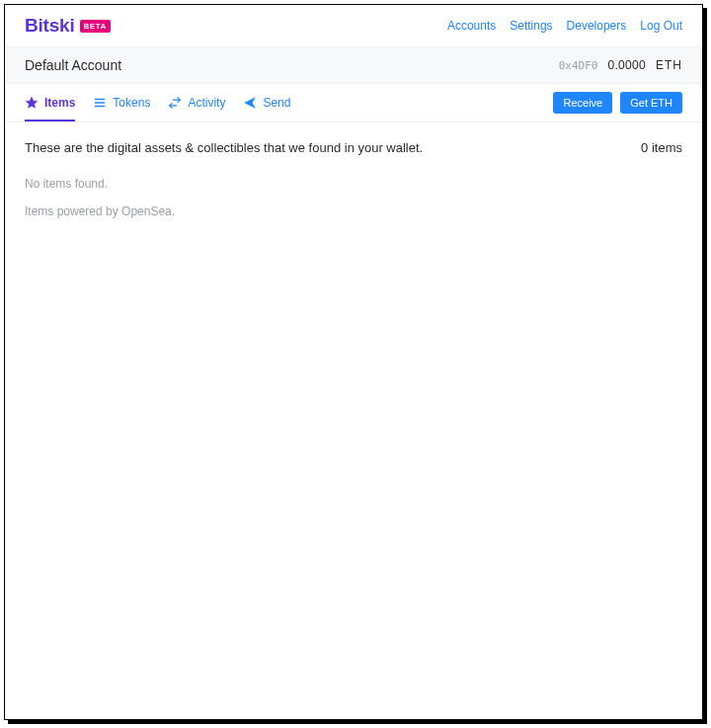 This screenshot has width=711, height=728. I want to click on receive-button: Receive, so click(583, 103).